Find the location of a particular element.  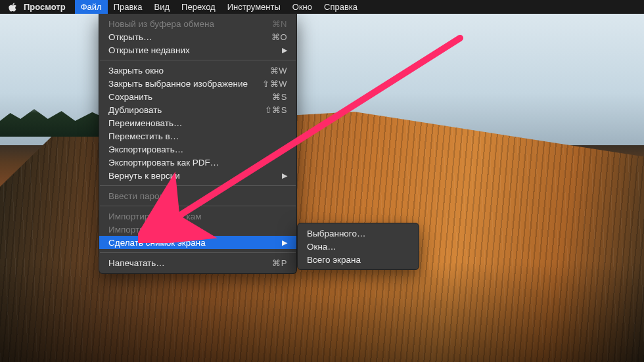

menu-item-label: Импортировать со ска is located at coordinates (154, 230).